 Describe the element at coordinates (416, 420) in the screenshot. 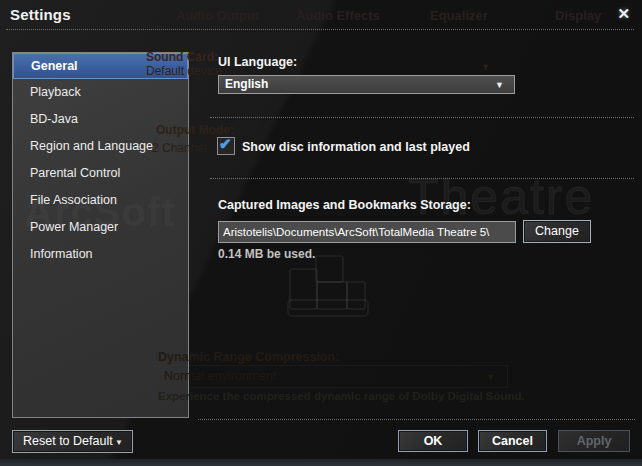

I see `footer-separator` at that location.